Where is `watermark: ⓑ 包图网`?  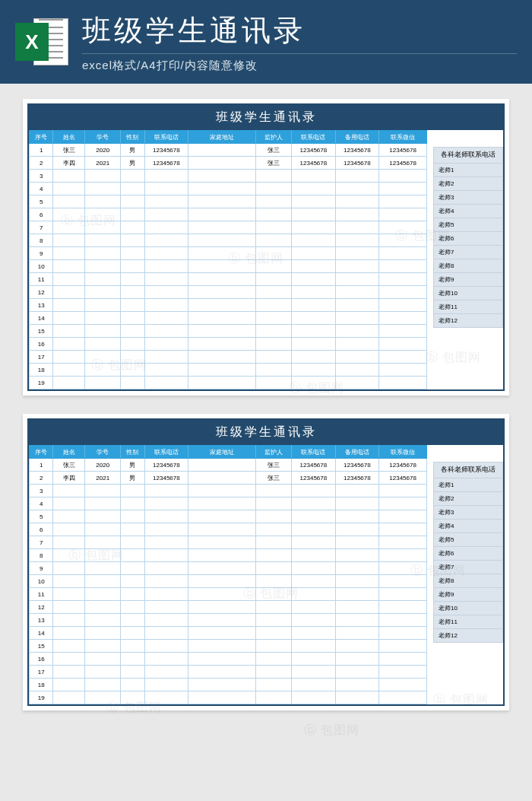 watermark: ⓑ 包图网 is located at coordinates (331, 730).